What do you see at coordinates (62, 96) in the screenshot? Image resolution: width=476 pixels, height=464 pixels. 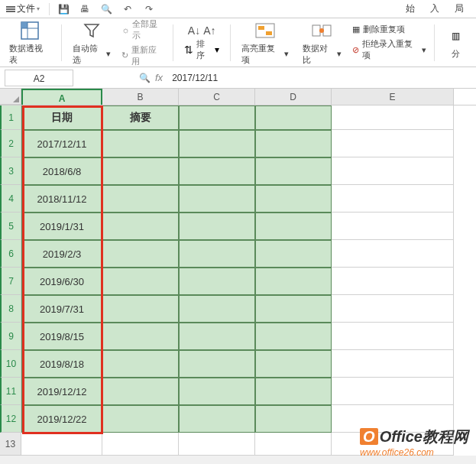 I see `col-header-A: A` at bounding box center [62, 96].